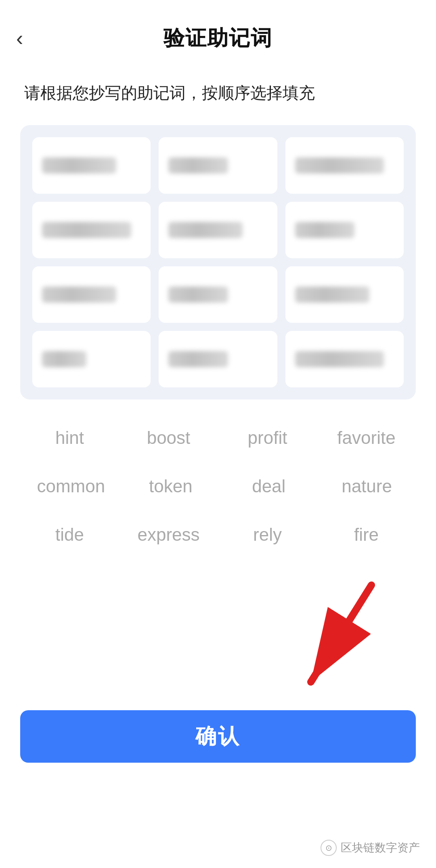  What do you see at coordinates (218, 32) in the screenshot?
I see `header: ‹ 验证助记词` at bounding box center [218, 32].